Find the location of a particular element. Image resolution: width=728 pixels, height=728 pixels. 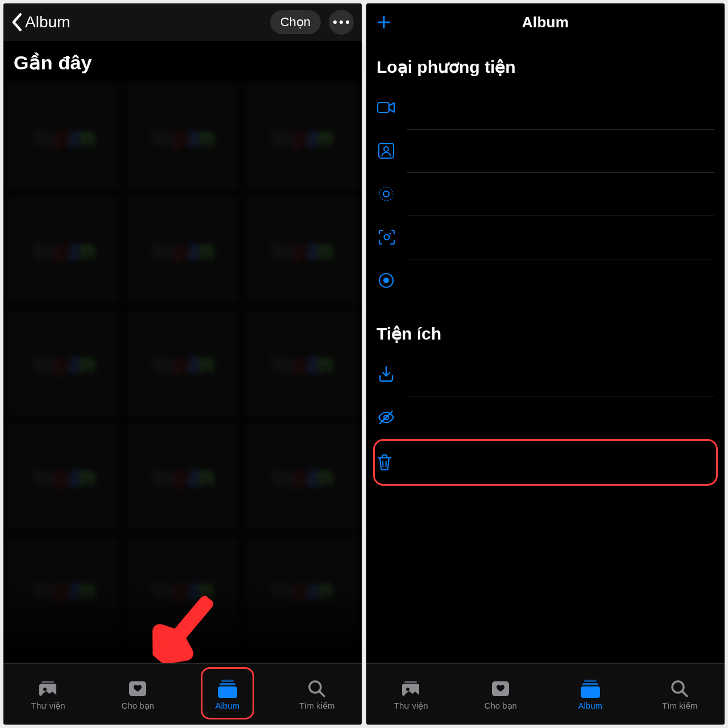

row-video: Video is located at coordinates (545, 107).